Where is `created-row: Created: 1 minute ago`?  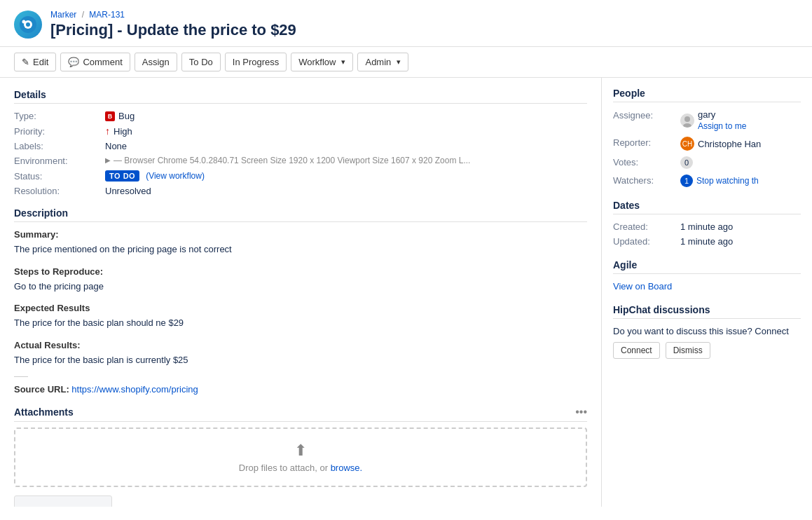
created-row: Created: 1 minute ago is located at coordinates (707, 227).